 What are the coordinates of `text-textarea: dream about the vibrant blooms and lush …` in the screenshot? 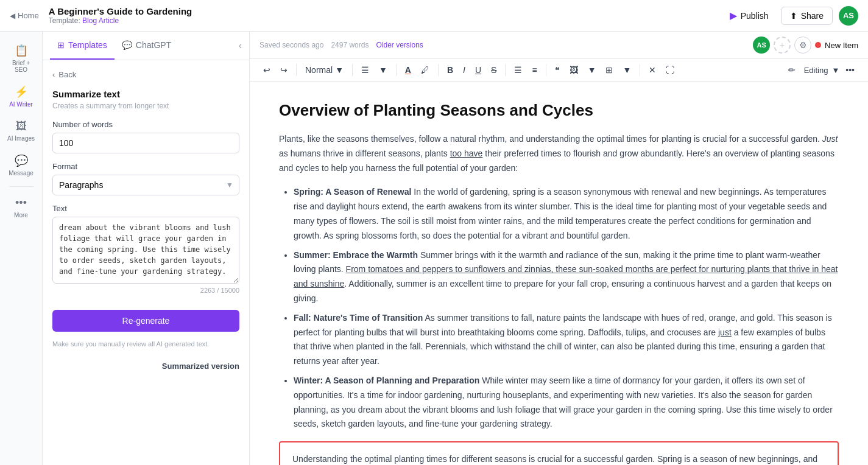 It's located at (146, 250).